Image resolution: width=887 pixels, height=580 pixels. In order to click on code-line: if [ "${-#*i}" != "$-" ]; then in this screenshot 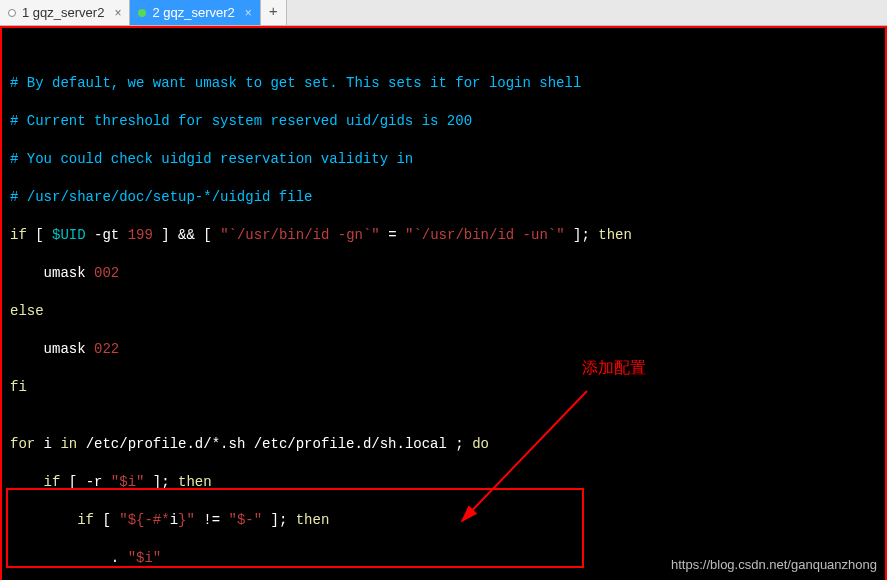, I will do `click(444, 520)`.